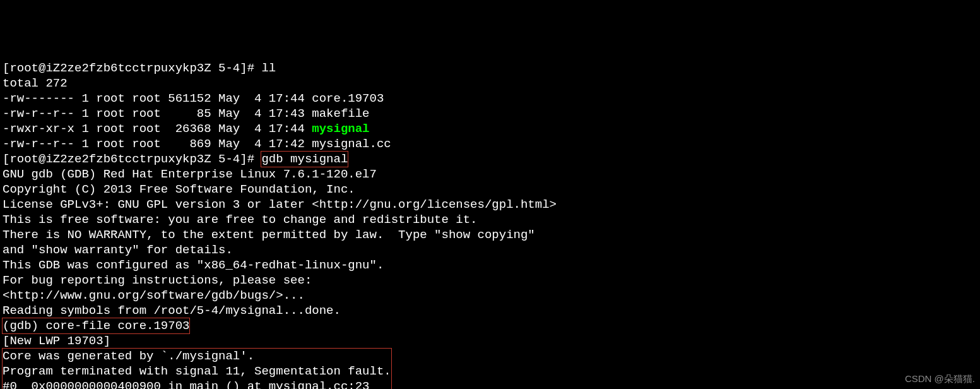 This screenshot has height=389, width=980. What do you see at coordinates (157, 280) in the screenshot?
I see `gdb-line: For bug reporting instructions, please s…` at bounding box center [157, 280].